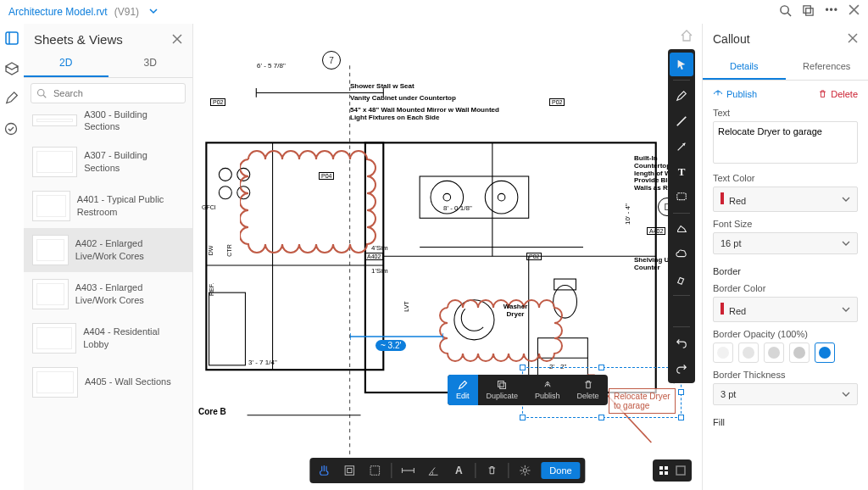 Image resolution: width=868 pixels, height=490 pixels. What do you see at coordinates (682, 280) in the screenshot?
I see `highlight-tool` at bounding box center [682, 280].